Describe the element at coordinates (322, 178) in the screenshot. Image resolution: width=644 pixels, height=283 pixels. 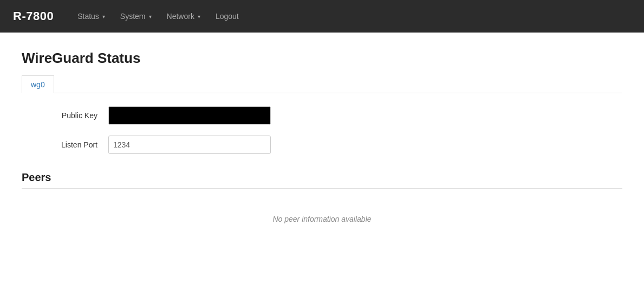
I see `peers-title: Peers` at that location.